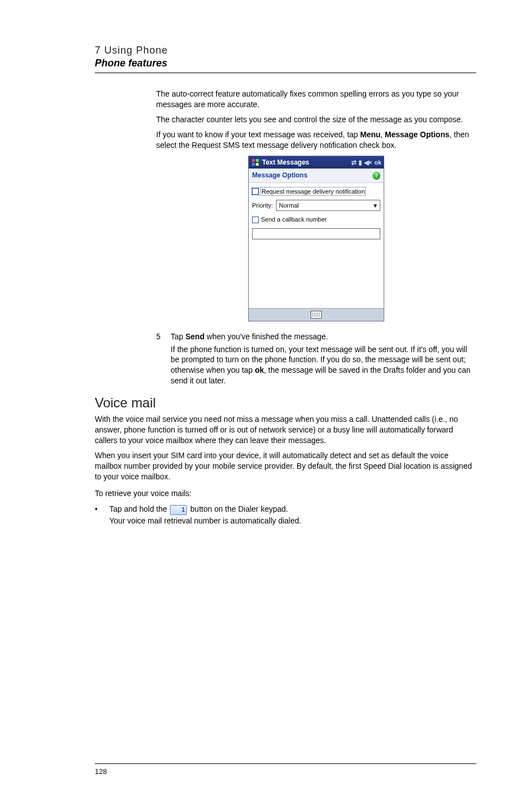 The image size is (532, 798). What do you see at coordinates (316, 140) in the screenshot?
I see `intro-p3: If you want to know if your text message…` at bounding box center [316, 140].